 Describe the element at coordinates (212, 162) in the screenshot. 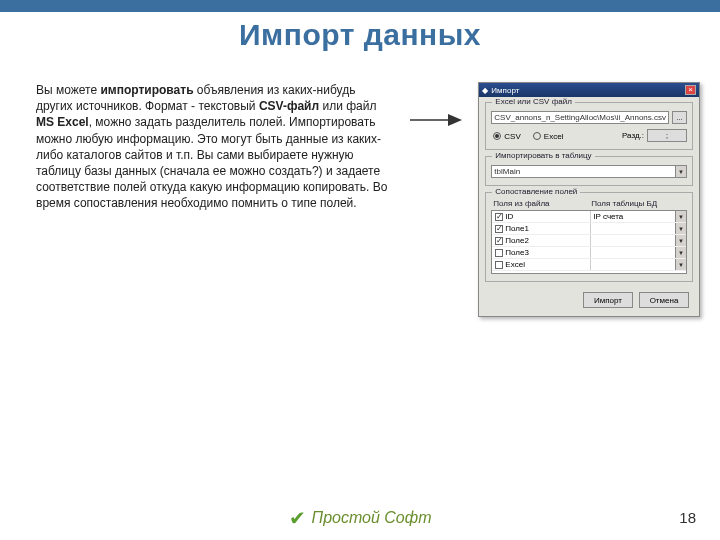

I see `text-part: , можно задать разделитель полей. Импорт…` at that location.